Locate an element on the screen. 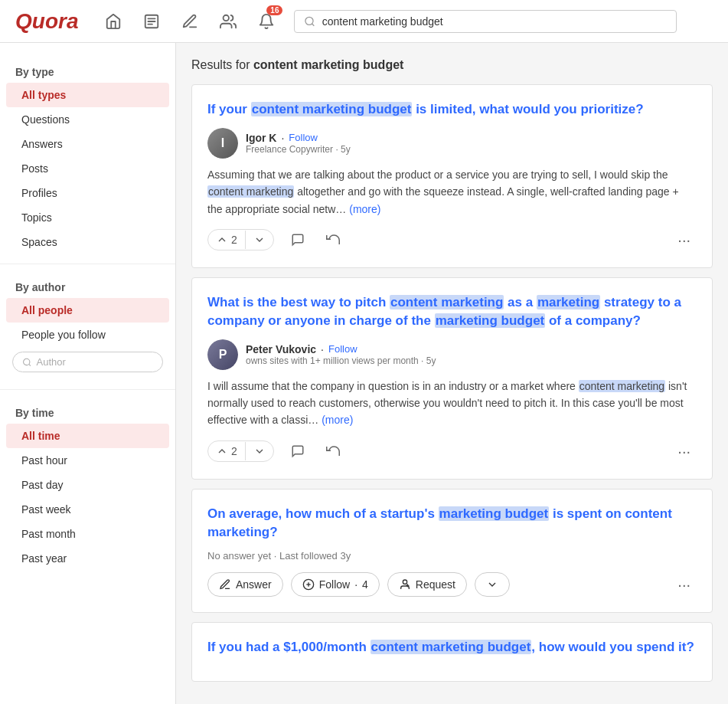 Image resolution: width=728 pixels, height=704 pixels. author-time-2: 5y is located at coordinates (432, 361).